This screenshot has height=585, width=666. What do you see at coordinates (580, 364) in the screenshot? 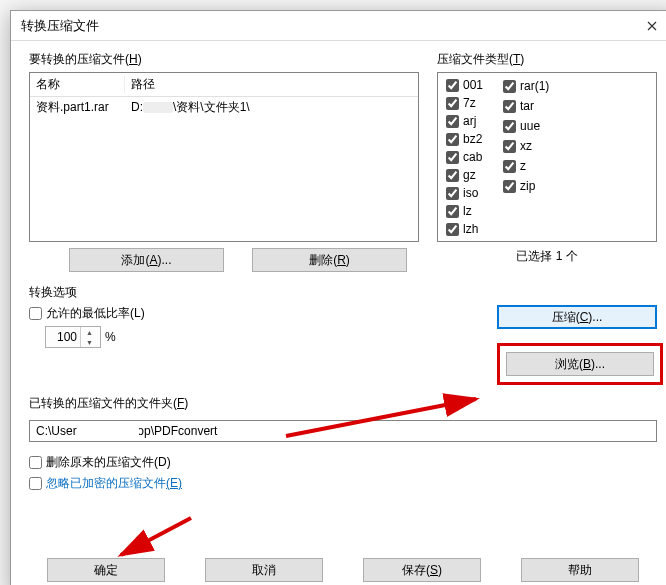
I see `browse-highlight-box: 浏览(B)...` at bounding box center [580, 364].